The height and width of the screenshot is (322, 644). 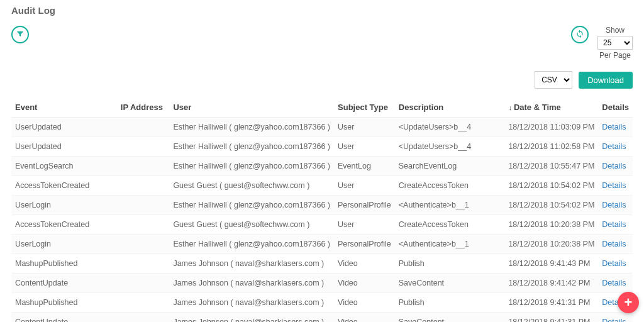 I want to click on cell-date: 18/12/2018 10:54:02 PM, so click(x=551, y=186).